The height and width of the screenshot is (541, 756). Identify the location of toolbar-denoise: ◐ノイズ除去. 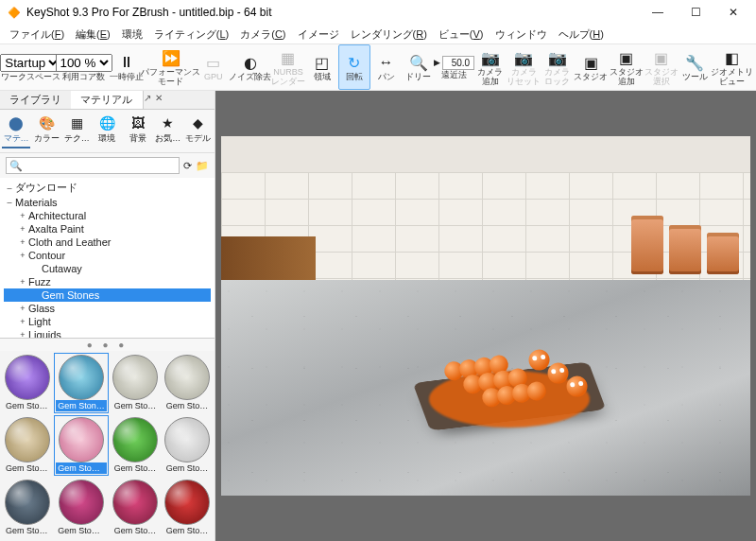
(250, 67).